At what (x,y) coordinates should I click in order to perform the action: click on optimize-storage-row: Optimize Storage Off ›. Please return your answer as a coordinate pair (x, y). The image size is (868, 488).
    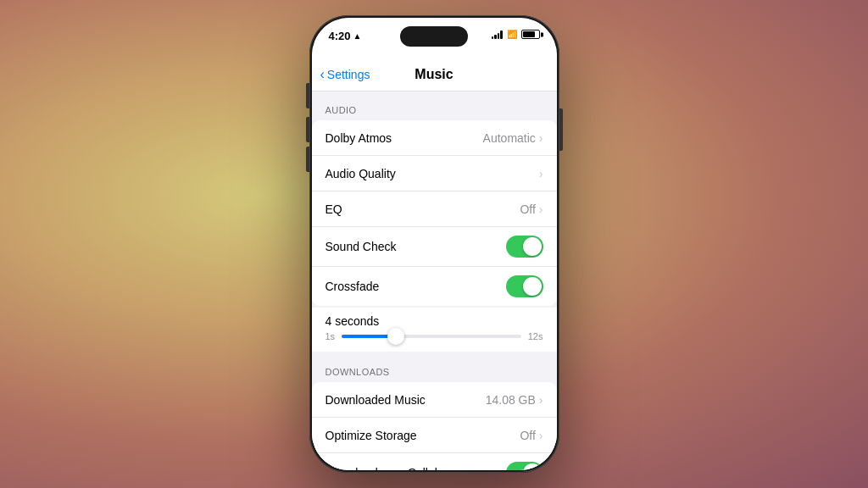
    Looking at the image, I should click on (434, 435).